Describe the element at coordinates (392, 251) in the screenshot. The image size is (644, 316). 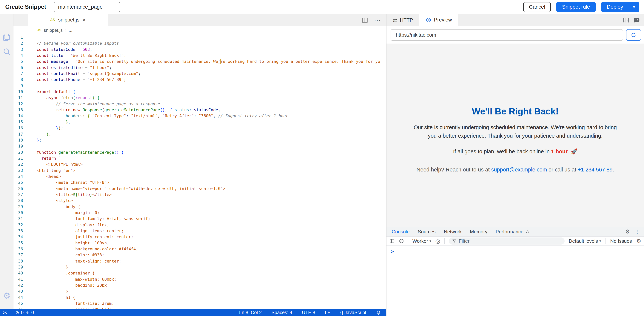
I see `console-prompt: >` at that location.